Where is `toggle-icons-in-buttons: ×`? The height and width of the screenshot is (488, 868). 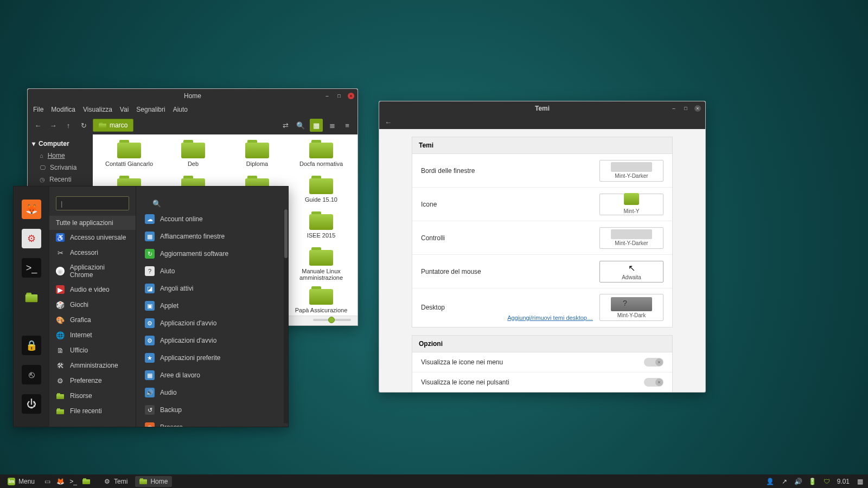
toggle-icons-in-buttons: × is located at coordinates (654, 382).